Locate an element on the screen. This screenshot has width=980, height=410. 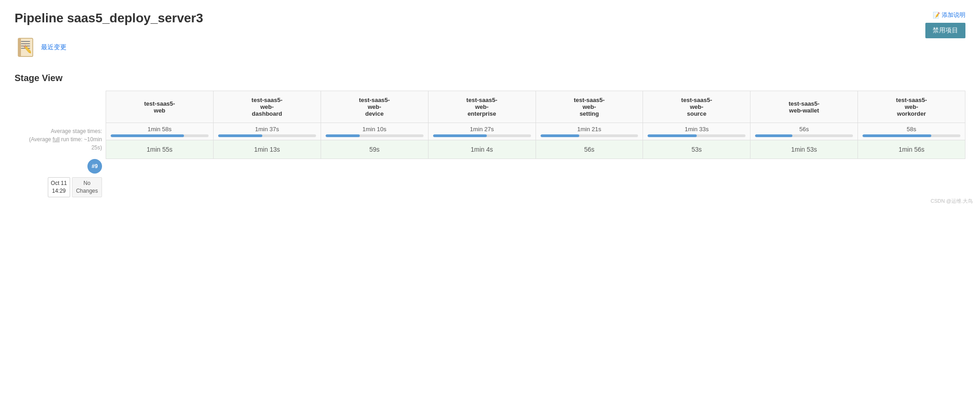
build-time-cell-3: 1min 4s is located at coordinates (482, 149).